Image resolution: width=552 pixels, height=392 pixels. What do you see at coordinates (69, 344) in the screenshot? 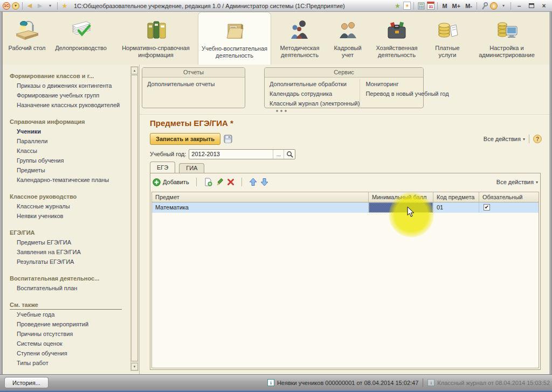
I see `sidebar-item-sistemy-ocenok: Системы оценок` at bounding box center [69, 344].